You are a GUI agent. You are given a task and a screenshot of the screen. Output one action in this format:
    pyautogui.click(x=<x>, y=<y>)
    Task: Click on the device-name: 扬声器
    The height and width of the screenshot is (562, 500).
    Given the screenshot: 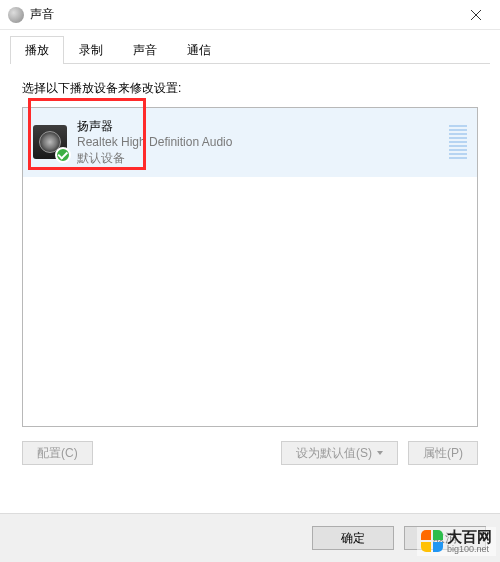 What is the action you would take?
    pyautogui.click(x=260, y=126)
    